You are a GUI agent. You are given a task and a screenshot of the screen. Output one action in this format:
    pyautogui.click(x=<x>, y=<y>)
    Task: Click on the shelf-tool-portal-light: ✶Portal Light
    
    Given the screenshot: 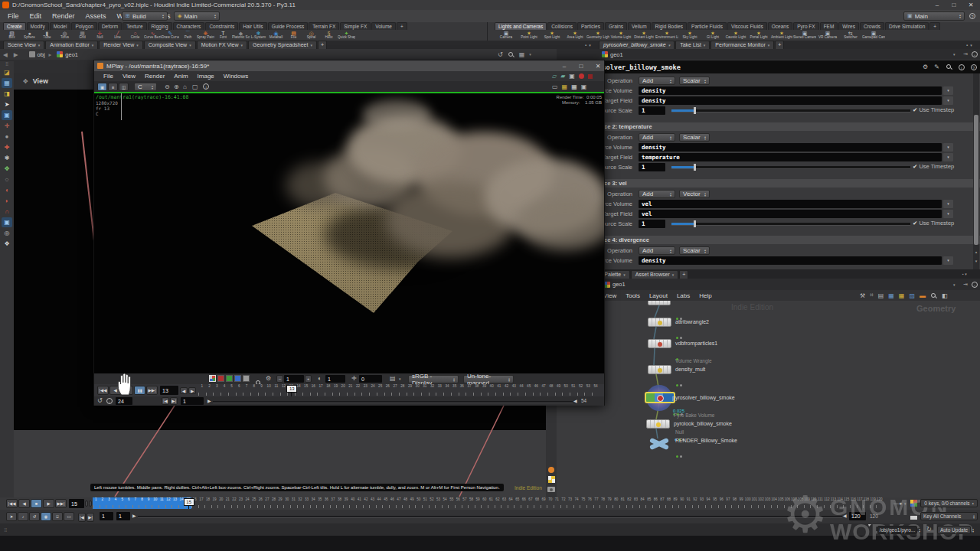 What is the action you would take?
    pyautogui.click(x=759, y=35)
    